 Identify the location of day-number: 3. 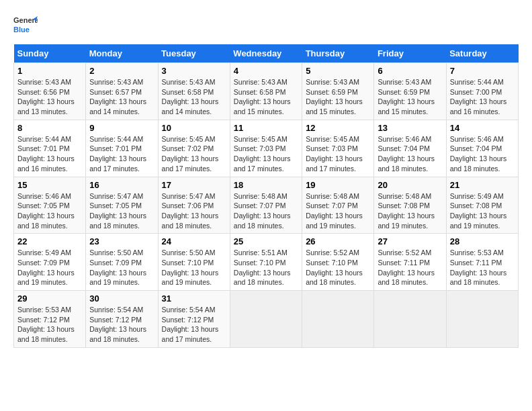
(194, 71).